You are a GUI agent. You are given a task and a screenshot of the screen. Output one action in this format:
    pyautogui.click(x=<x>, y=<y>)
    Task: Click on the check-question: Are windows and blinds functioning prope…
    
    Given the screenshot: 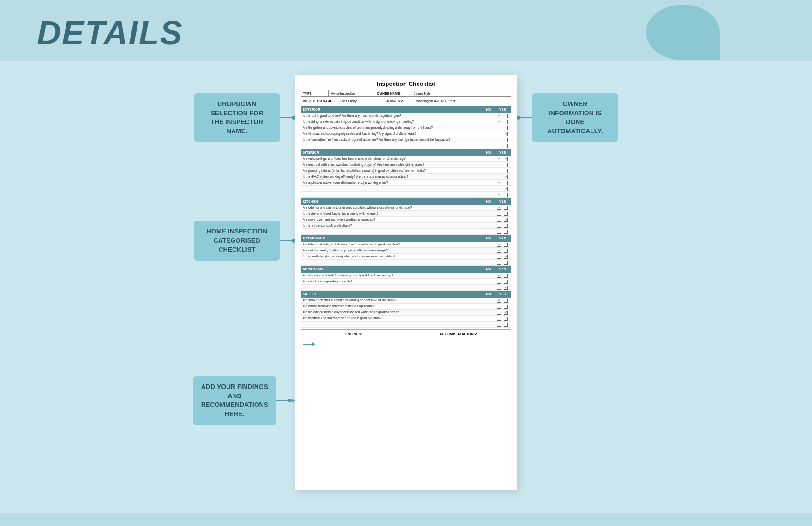 What is the action you would take?
    pyautogui.click(x=399, y=275)
    